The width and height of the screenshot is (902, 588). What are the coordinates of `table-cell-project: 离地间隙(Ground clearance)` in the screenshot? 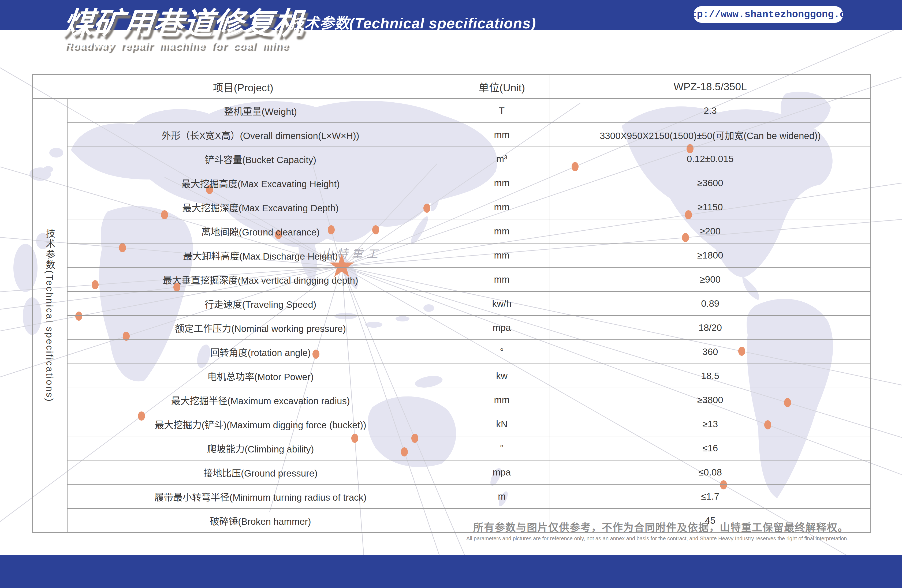 It's located at (261, 231).